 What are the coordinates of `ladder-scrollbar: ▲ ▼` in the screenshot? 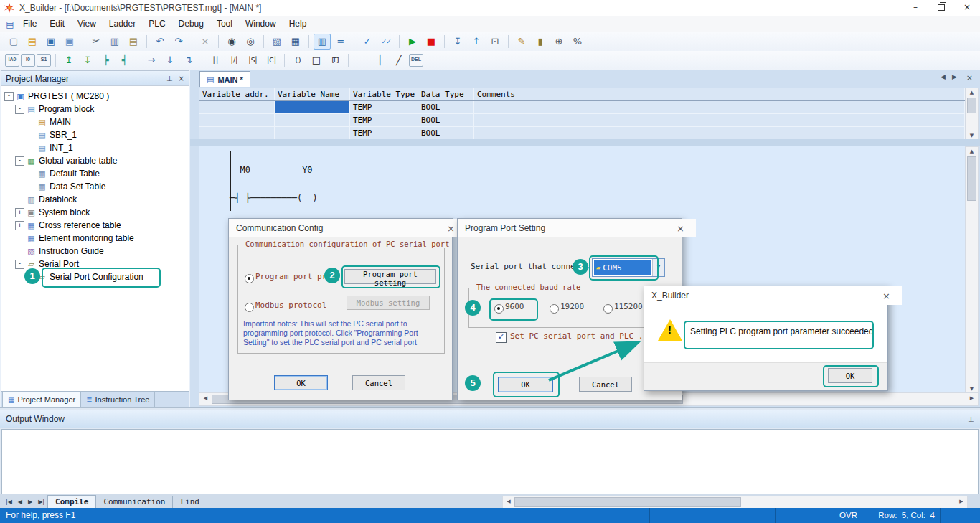 It's located at (971, 270).